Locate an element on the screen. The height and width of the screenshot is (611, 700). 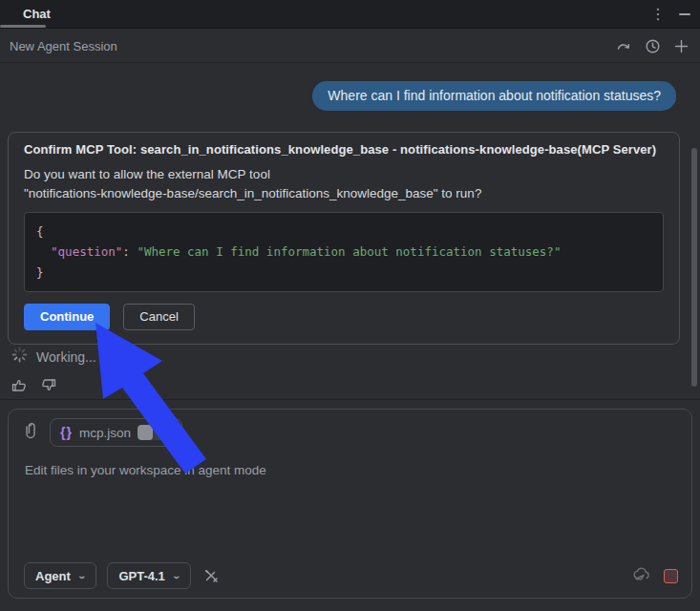
thumbs-down-icon is located at coordinates (49, 385).